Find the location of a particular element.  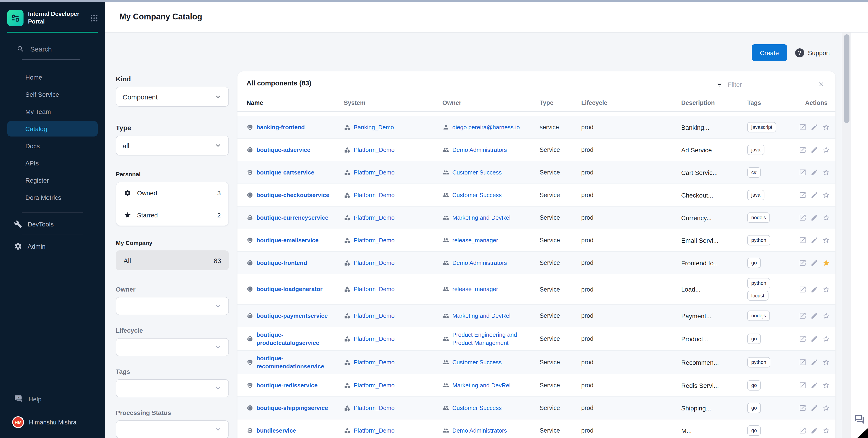

lifecycle-select is located at coordinates (173, 347).